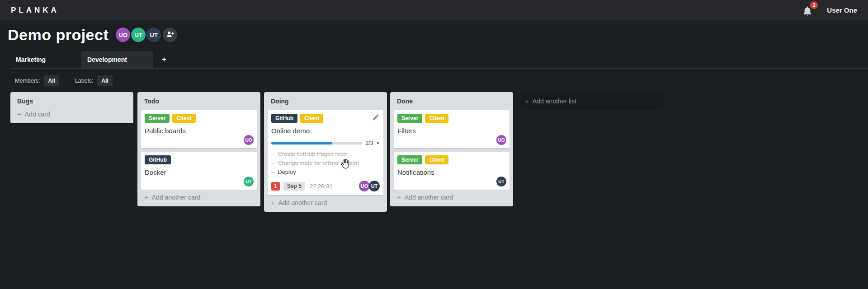 This screenshot has width=868, height=289. I want to click on card: ServerClientFiltersUO, so click(452, 129).